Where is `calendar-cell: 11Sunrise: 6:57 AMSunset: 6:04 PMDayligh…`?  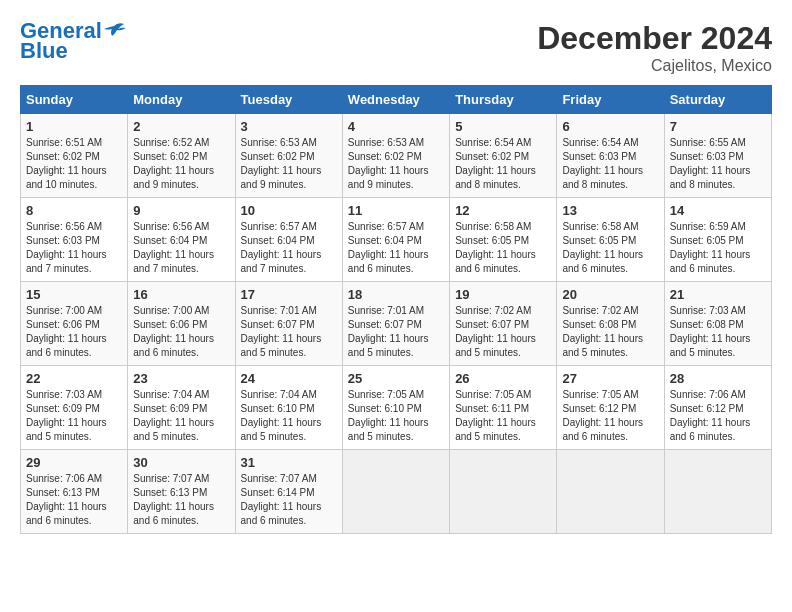
calendar-cell: 11Sunrise: 6:57 AMSunset: 6:04 PMDayligh… is located at coordinates (396, 240).